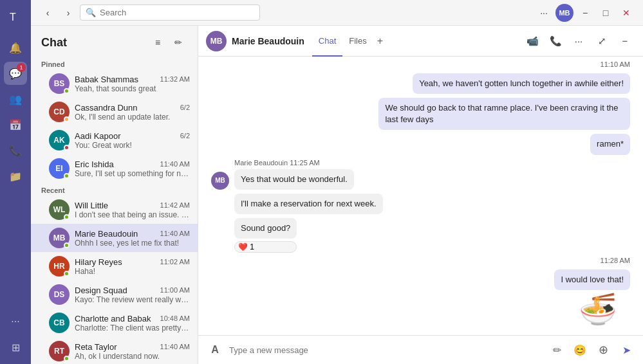 This screenshot has width=643, height=364. Describe the element at coordinates (327, 42) in the screenshot. I see `tab-chat: Chat` at that location.